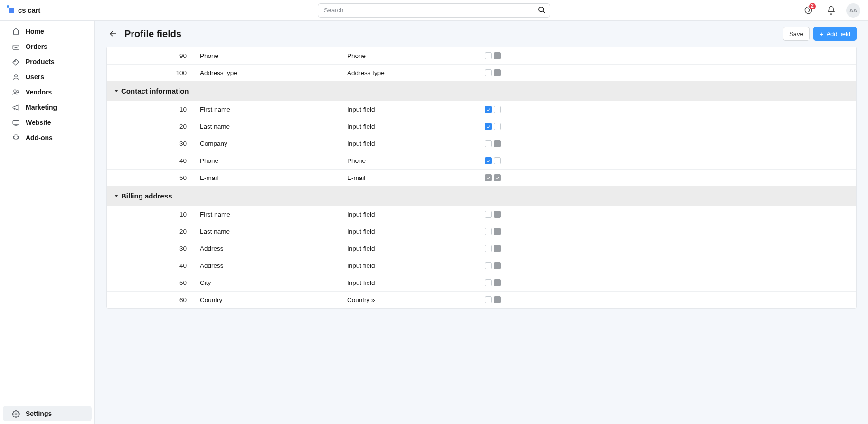 This screenshot has width=868, height=424. I want to click on sidebar-item-users: Users, so click(47, 77).